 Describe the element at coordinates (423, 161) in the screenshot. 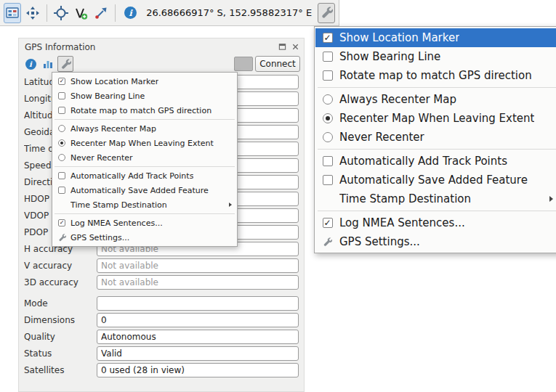

I see `menu-item-label: Automatically Add Track Points` at that location.